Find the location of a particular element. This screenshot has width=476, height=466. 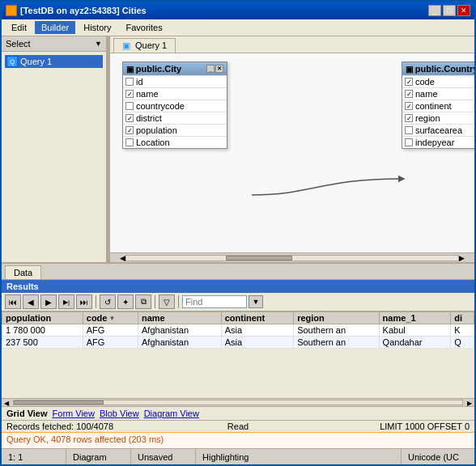

col-region: region is located at coordinates (337, 319).